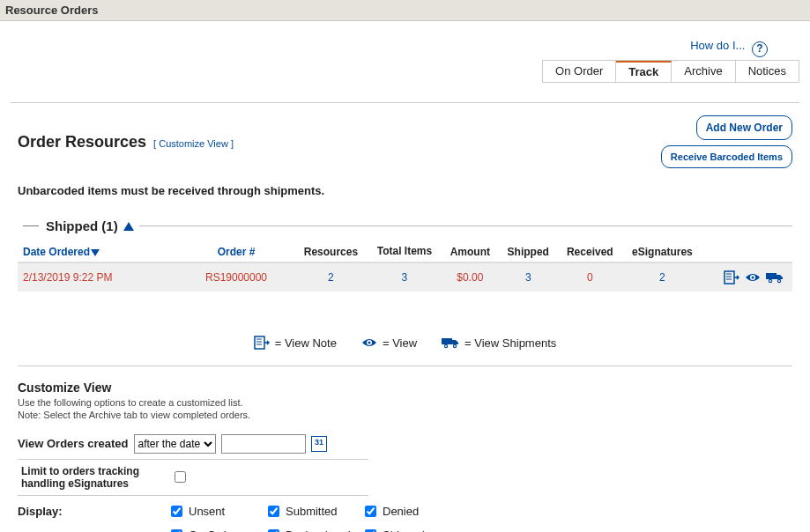 The height and width of the screenshot is (532, 810). What do you see at coordinates (194, 144) in the screenshot?
I see `customize-view-link: [ Customize View ]` at bounding box center [194, 144].